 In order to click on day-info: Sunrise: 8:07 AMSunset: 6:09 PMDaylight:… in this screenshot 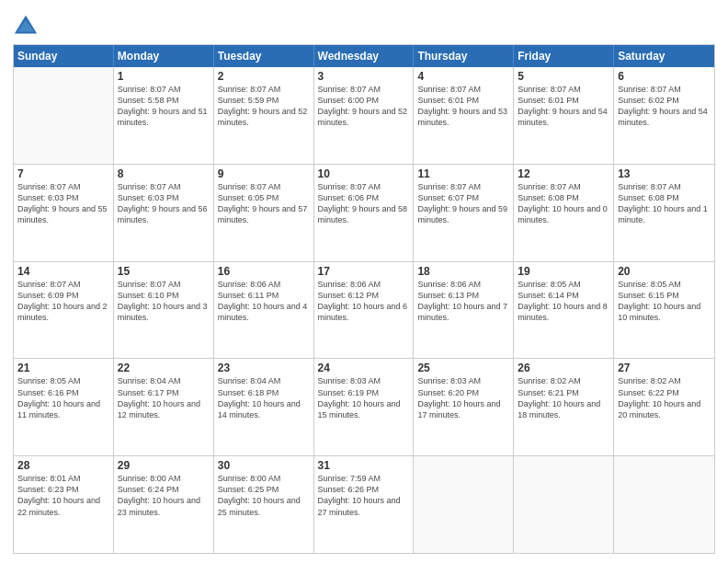, I will do `click(63, 302)`.